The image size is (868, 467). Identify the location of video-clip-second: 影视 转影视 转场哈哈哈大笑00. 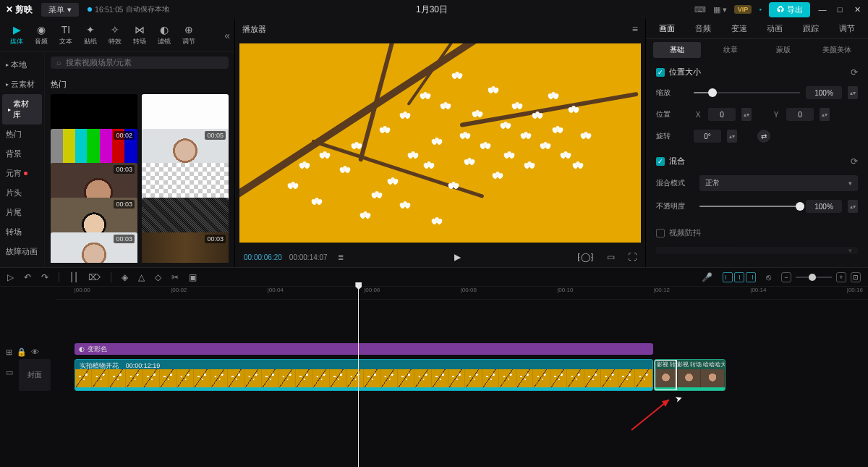
(690, 375).